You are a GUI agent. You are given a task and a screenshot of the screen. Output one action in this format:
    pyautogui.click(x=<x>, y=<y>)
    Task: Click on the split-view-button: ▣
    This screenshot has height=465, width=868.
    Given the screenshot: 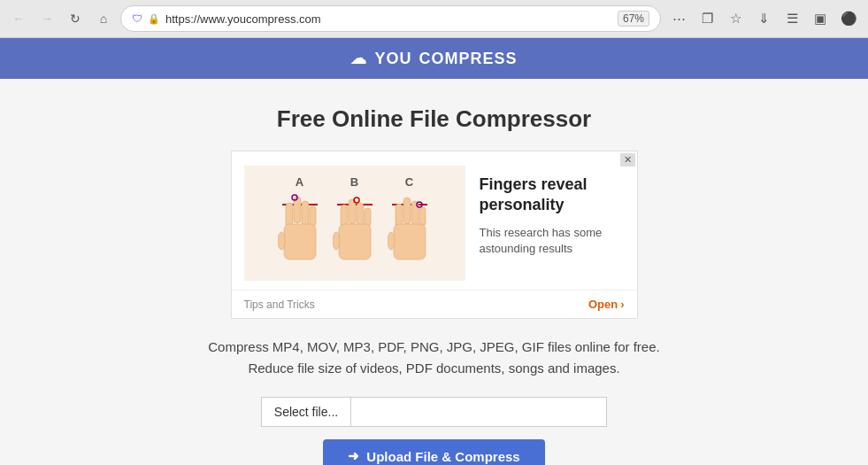 What is the action you would take?
    pyautogui.click(x=820, y=19)
    